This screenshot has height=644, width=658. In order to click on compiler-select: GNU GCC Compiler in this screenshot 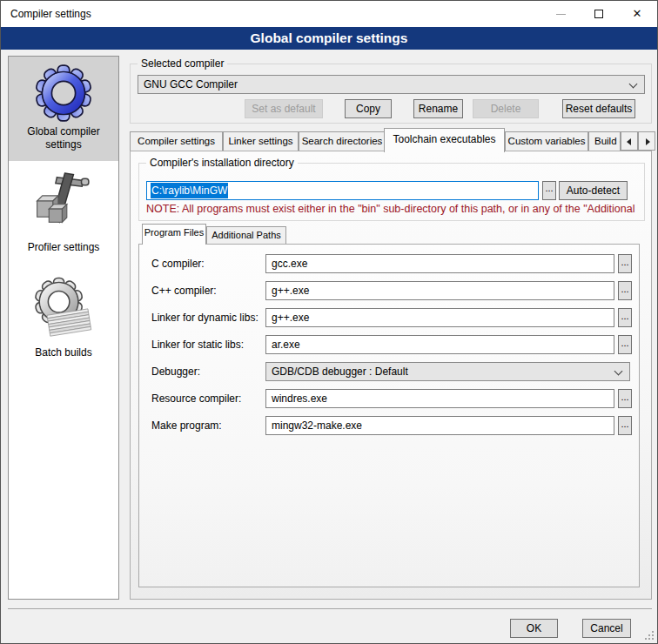, I will do `click(392, 84)`.